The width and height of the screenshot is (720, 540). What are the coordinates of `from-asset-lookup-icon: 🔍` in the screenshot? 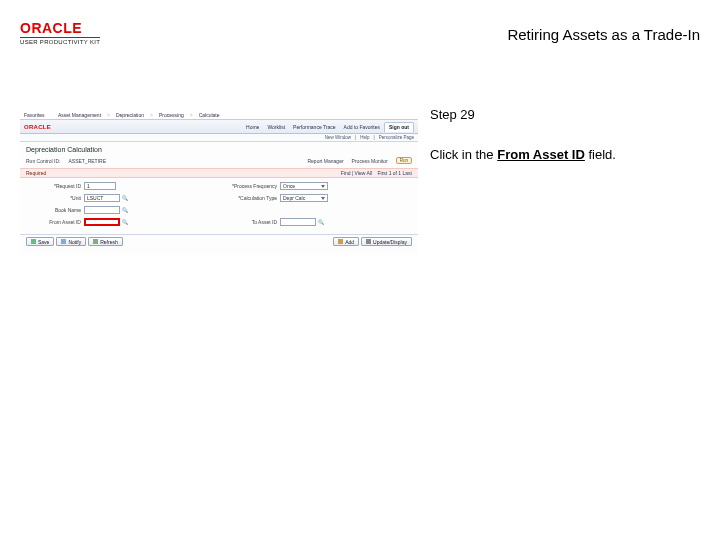 It's located at (125, 222).